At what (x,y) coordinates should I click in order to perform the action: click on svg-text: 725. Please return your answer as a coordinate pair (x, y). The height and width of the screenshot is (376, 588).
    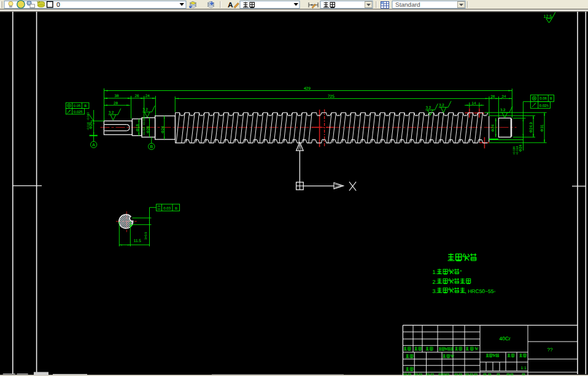
    Looking at the image, I should click on (331, 97).